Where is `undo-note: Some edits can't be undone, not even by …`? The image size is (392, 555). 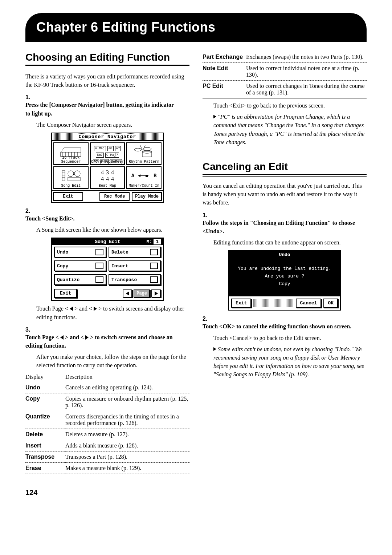 undo-note: Some edits can't be undone, not even by … is located at coordinates (290, 362).